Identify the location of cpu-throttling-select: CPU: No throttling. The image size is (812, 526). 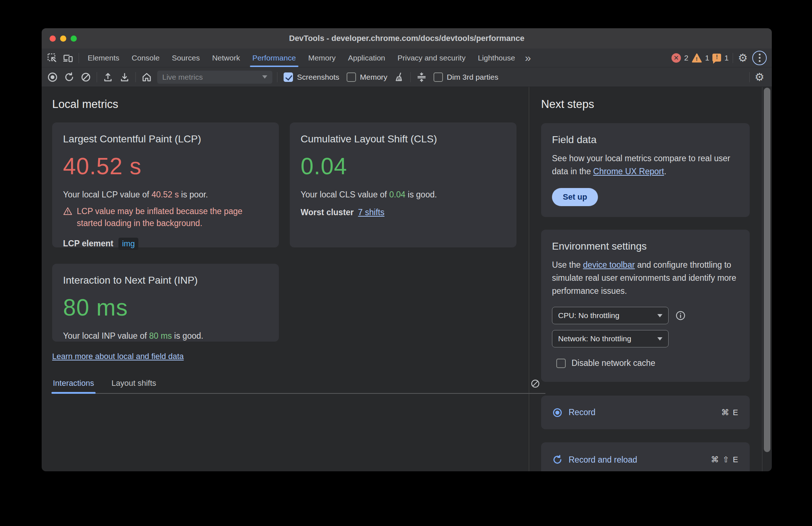
(610, 316).